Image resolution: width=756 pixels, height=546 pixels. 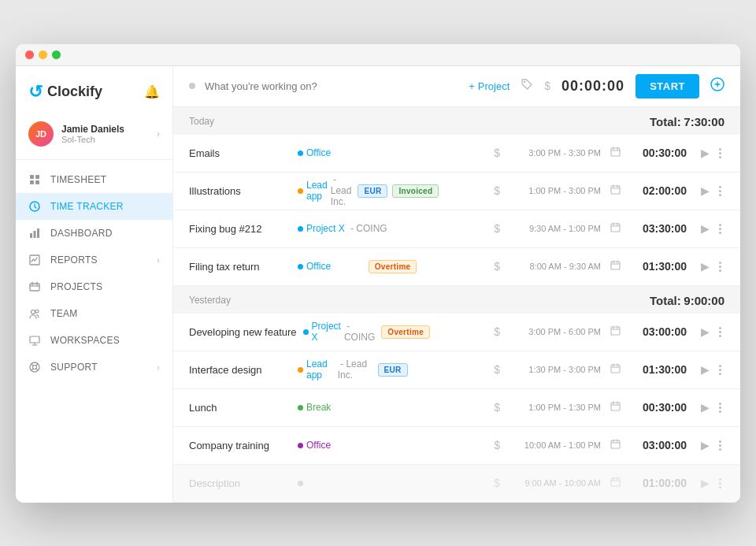 I want to click on timer-actions: + Project $ 00:00:00 START, so click(x=597, y=87).